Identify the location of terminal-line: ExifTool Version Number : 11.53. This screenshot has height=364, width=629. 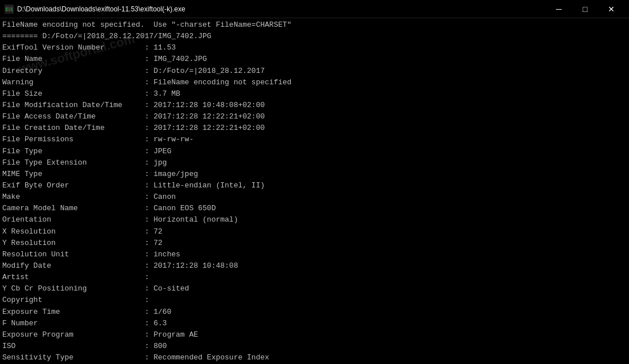
(315, 48).